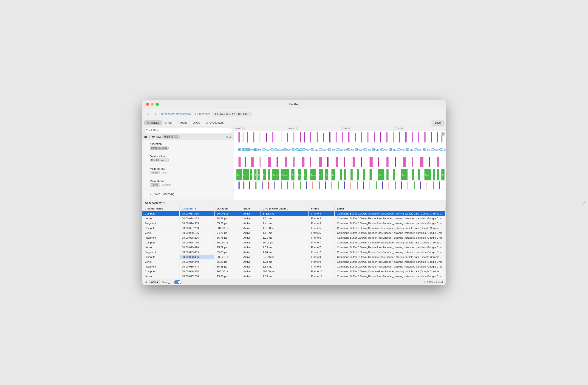 The image size is (588, 385). What do you see at coordinates (228, 257) in the screenshot?
I see `table-cell-duration: 903.21 µs` at bounding box center [228, 257].